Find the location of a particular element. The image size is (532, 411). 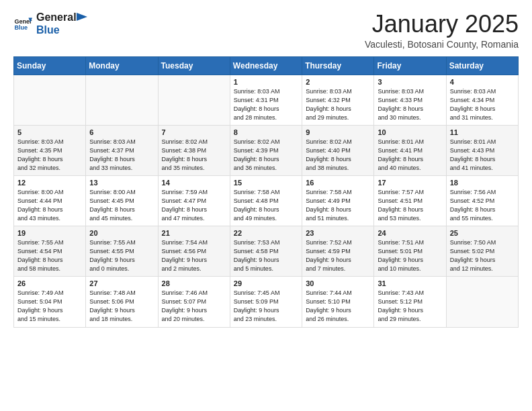

logo-icon: General Blue is located at coordinates (23, 24).